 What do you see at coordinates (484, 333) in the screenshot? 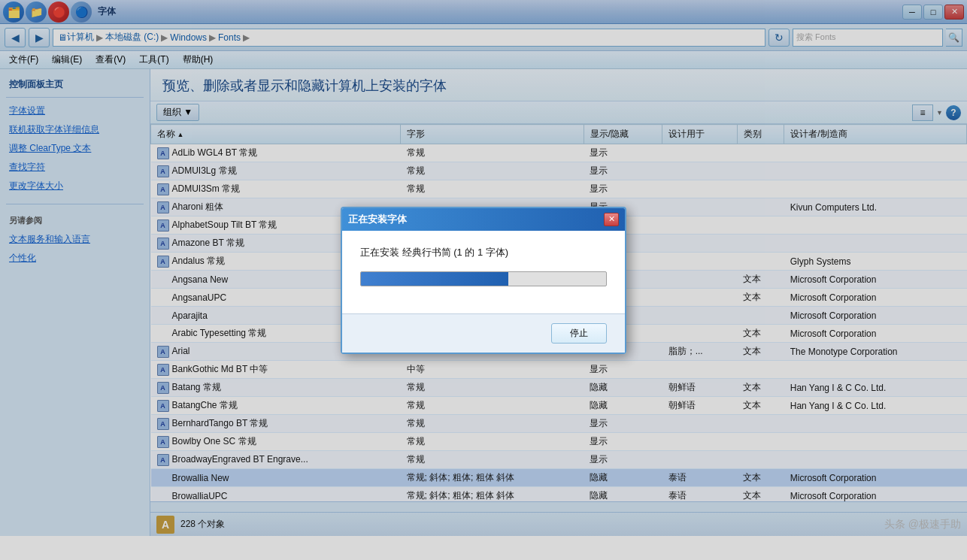
I see `modal-footer: 停止` at bounding box center [484, 333].